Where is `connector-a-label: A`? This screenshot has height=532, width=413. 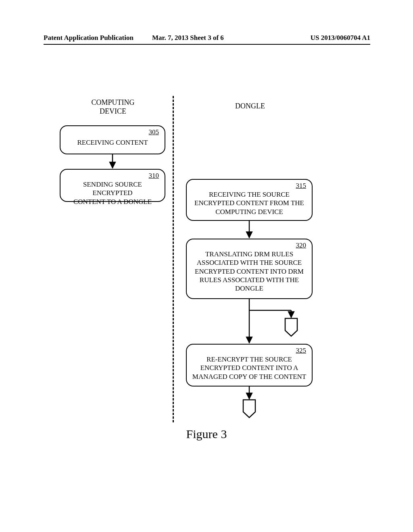 connector-a-label: A is located at coordinates (249, 408).